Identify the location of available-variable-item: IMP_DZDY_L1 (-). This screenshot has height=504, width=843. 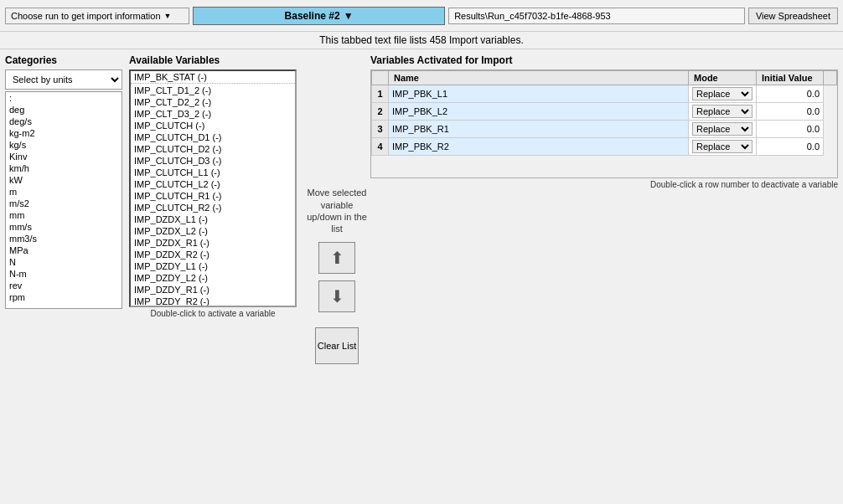
(213, 266).